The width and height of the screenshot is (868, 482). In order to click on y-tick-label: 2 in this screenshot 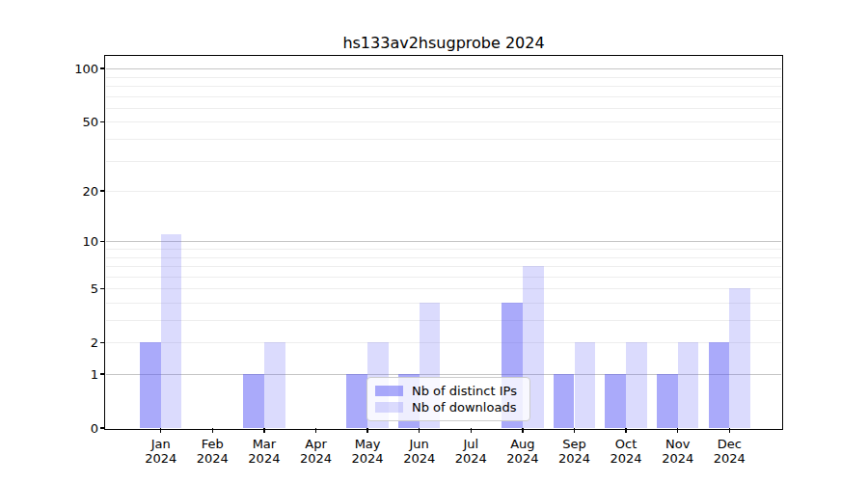, I will do `click(74, 343)`.